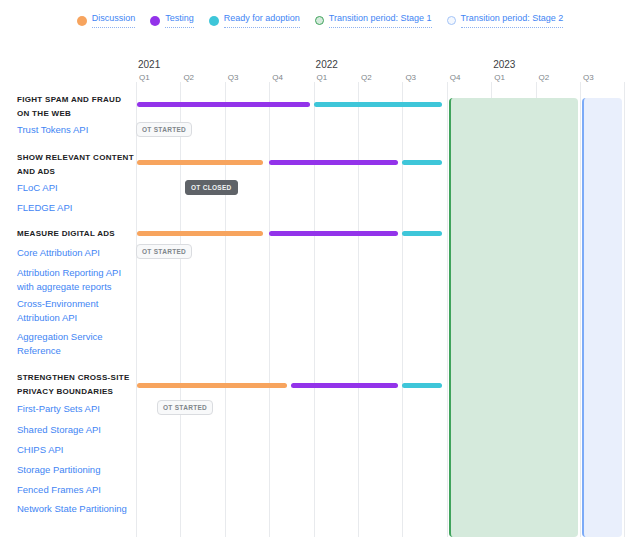 Image resolution: width=640 pixels, height=556 pixels. Describe the element at coordinates (76, 311) in the screenshot. I see `sidebar-item-cross-environment-attribution-api: Cross-Environment Attribution API` at that location.